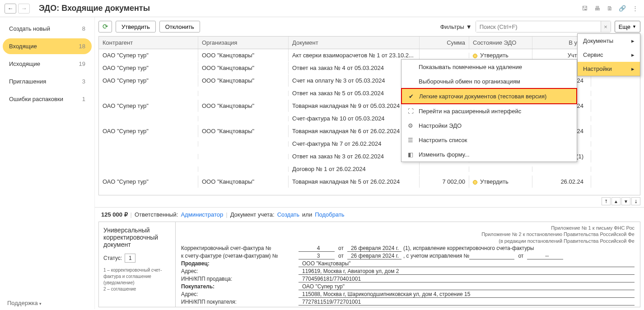 The width and height of the screenshot is (644, 310). I want to click on submenu-configure-list: ☰ Настроить список, so click(489, 140).